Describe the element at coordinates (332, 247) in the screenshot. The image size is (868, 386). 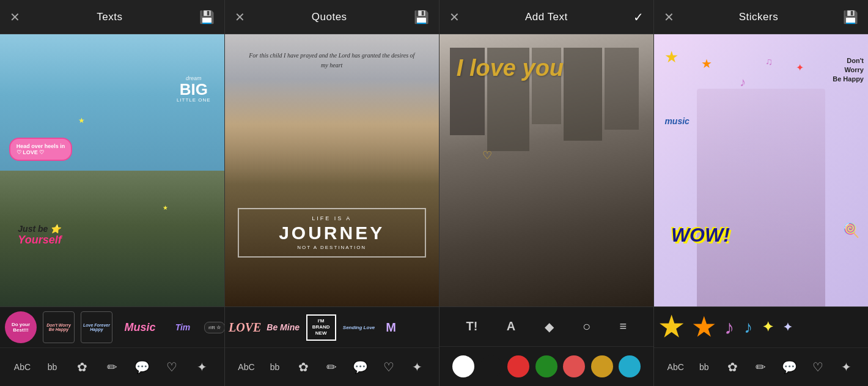
I see `quotes-not-a-destination: NOT A DESTINATION` at that location.